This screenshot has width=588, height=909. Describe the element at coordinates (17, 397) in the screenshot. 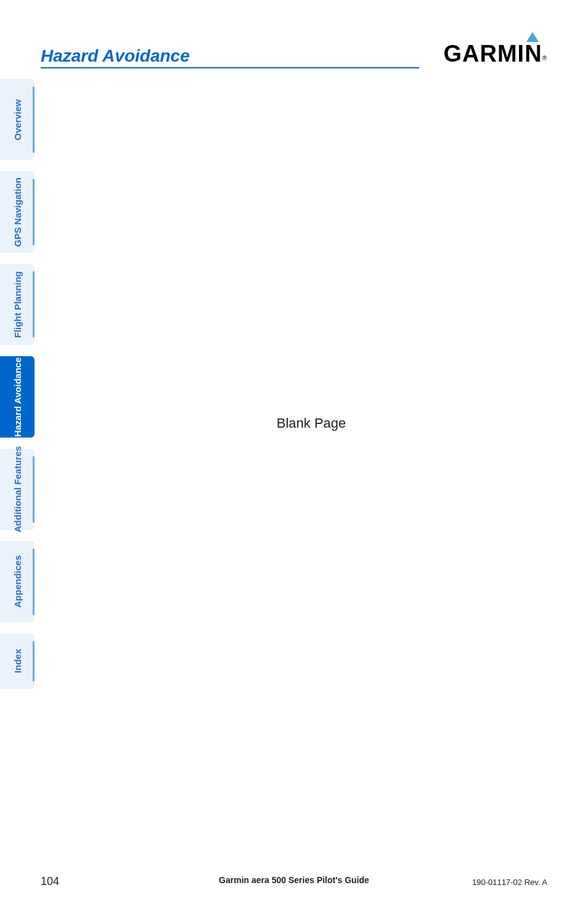

I see `tab-label: Hazard Avoidance` at that location.